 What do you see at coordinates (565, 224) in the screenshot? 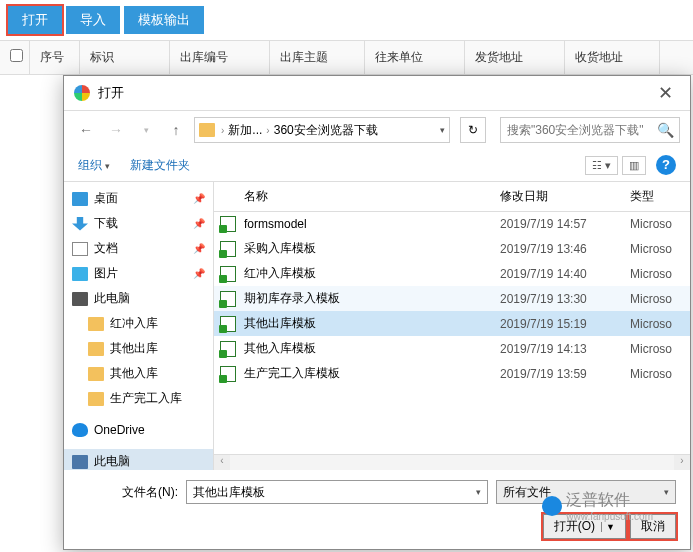
I see `file-date: 2019/7/19 14:57` at bounding box center [565, 224].